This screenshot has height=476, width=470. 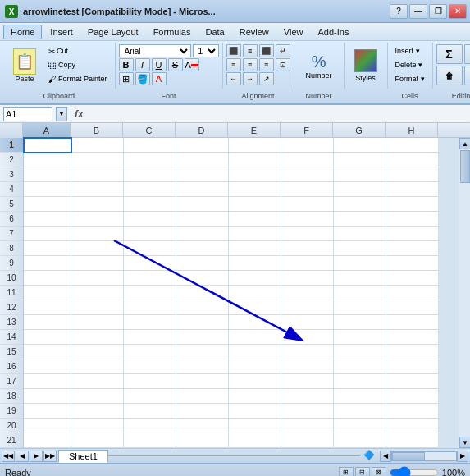 I want to click on row-num-6: 6, so click(x=11, y=219).